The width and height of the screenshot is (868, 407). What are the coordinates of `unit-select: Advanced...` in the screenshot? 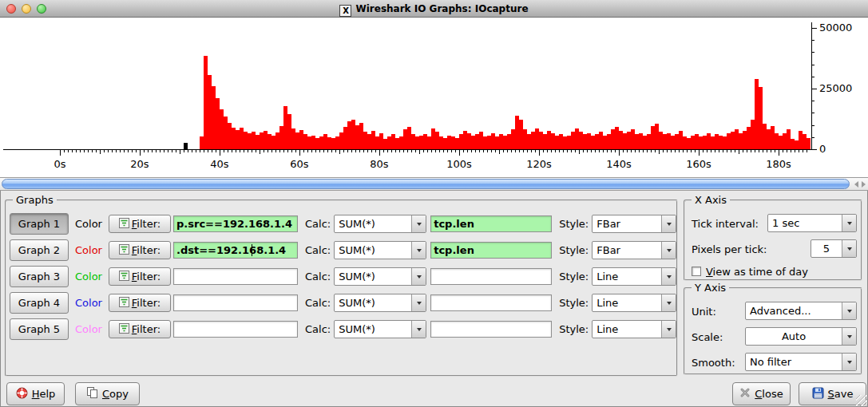 It's located at (801, 311).